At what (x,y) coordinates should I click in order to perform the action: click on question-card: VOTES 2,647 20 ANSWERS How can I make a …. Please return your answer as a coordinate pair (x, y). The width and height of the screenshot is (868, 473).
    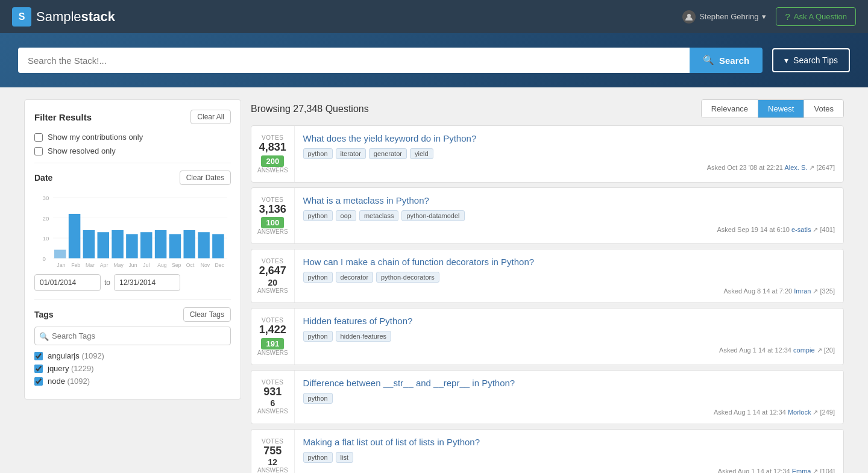
    Looking at the image, I should click on (547, 276).